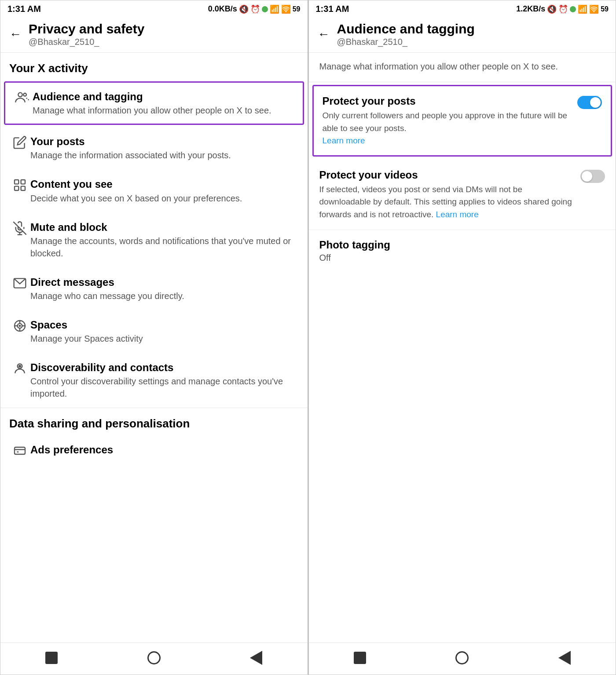 This screenshot has height=675, width=616. What do you see at coordinates (462, 659) in the screenshot?
I see `bottom-nav-right` at bounding box center [462, 659].